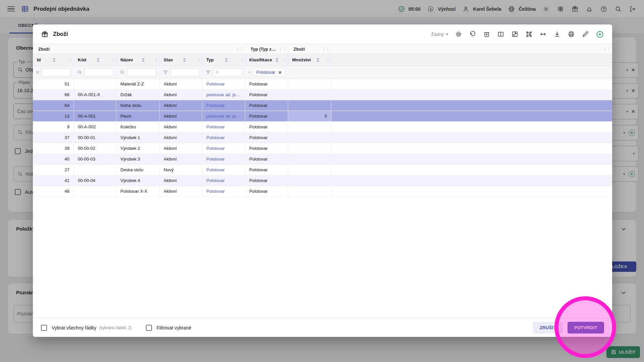  Describe the element at coordinates (323, 95) in the screenshot. I see `table-row: 6600-A-001-XDržákAktivnípolotovar alt. j…` at that location.